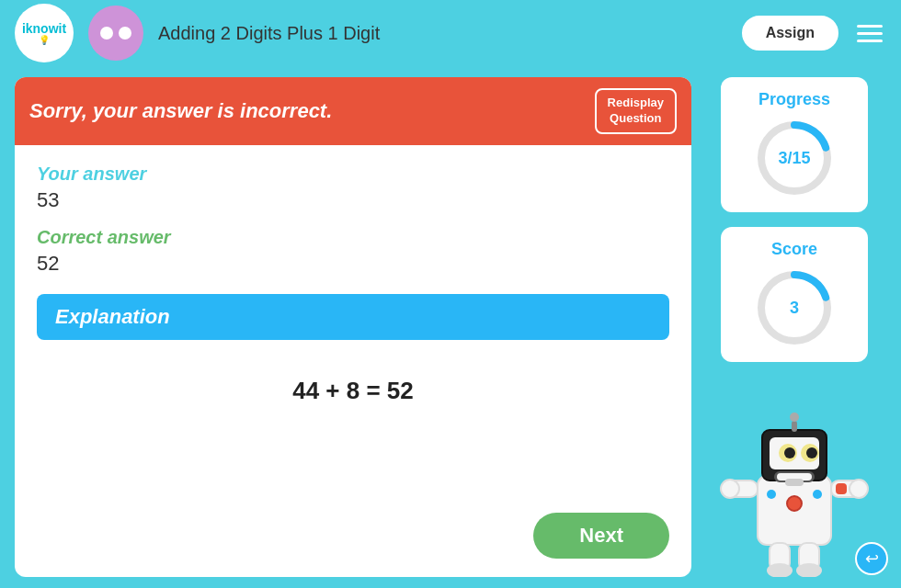 The image size is (901, 588). I want to click on redisplay-button: RedisplayQuestion, so click(636, 111).